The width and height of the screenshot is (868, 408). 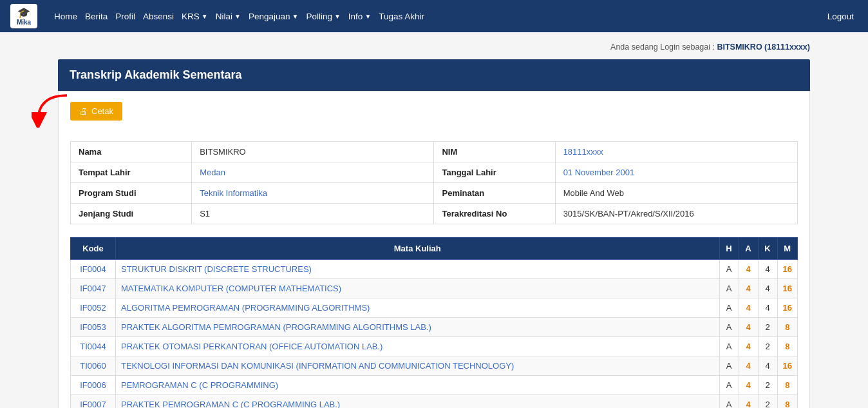 What do you see at coordinates (296, 17) in the screenshot?
I see `pengajuan-dropdown-arrow: ▼` at bounding box center [296, 17].